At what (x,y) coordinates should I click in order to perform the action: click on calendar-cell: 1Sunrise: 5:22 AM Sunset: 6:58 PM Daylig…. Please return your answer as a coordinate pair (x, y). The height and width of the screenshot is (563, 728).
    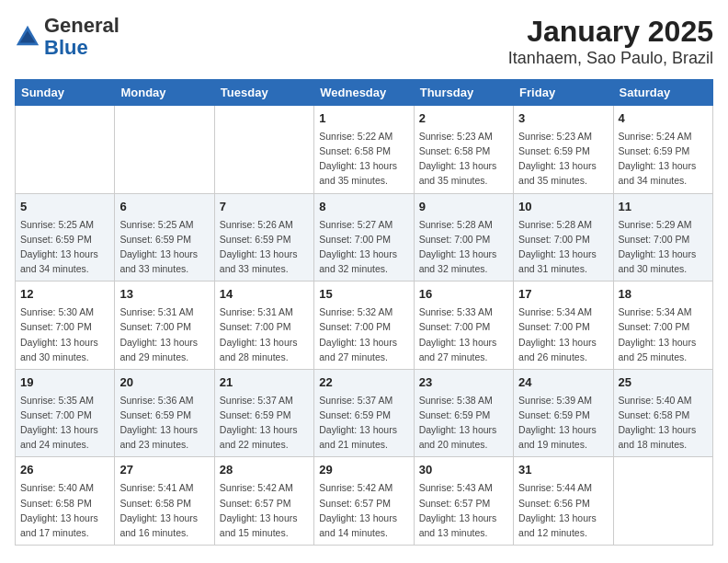
    Looking at the image, I should click on (364, 150).